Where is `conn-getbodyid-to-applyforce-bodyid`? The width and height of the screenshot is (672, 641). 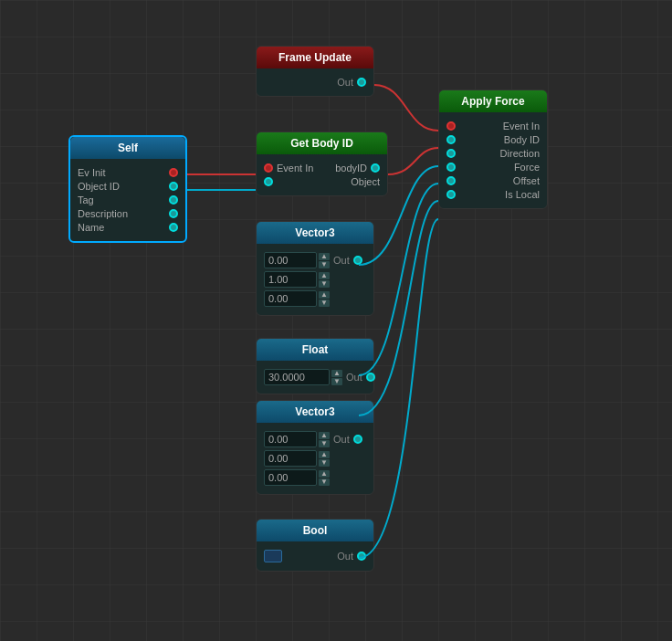 conn-getbodyid-to-applyforce-bodyid is located at coordinates (413, 161).